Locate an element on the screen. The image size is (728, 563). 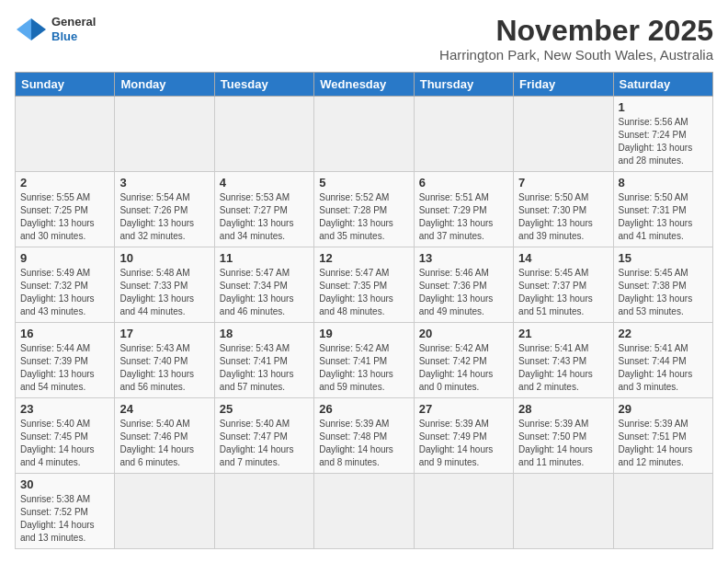
day-info: Sunrise: 5:51 AM Sunset: 7:29 PM Dayligh… is located at coordinates (463, 217).